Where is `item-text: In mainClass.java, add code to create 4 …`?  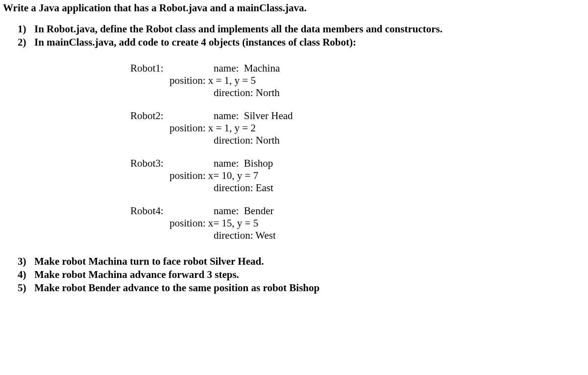
item-text: In mainClass.java, add code to create 4 … is located at coordinates (195, 42).